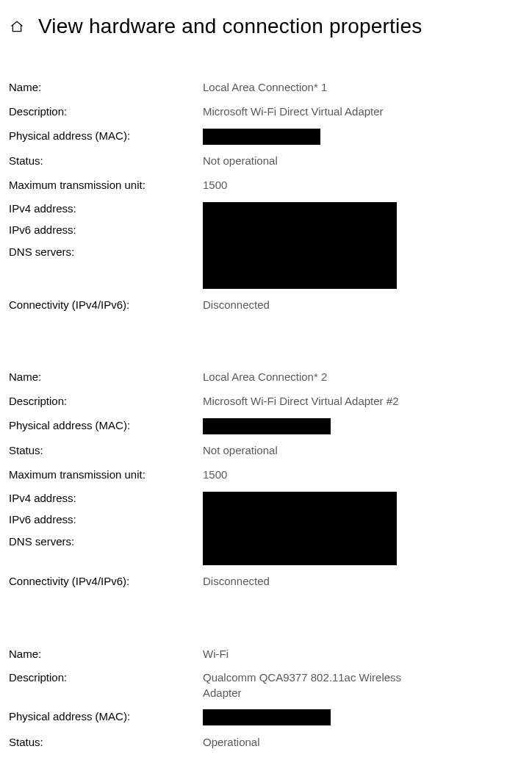  Describe the element at coordinates (17, 26) in the screenshot. I see `home-icon` at that location.